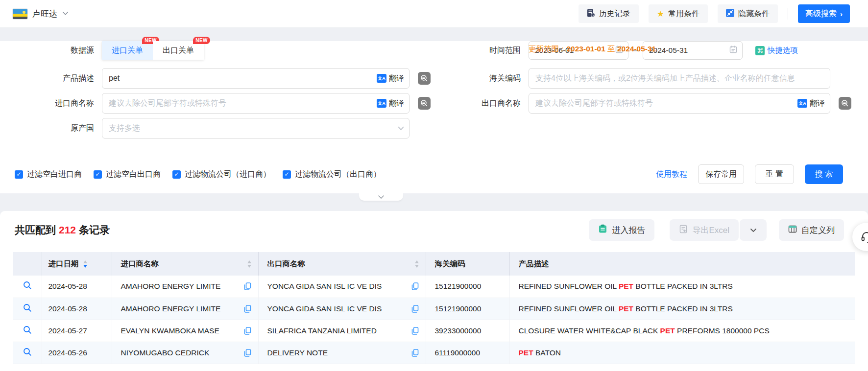 The width and height of the screenshot is (868, 371). What do you see at coordinates (342, 264) in the screenshot?
I see `header-exporter-name: 出口商名称` at bounding box center [342, 264].